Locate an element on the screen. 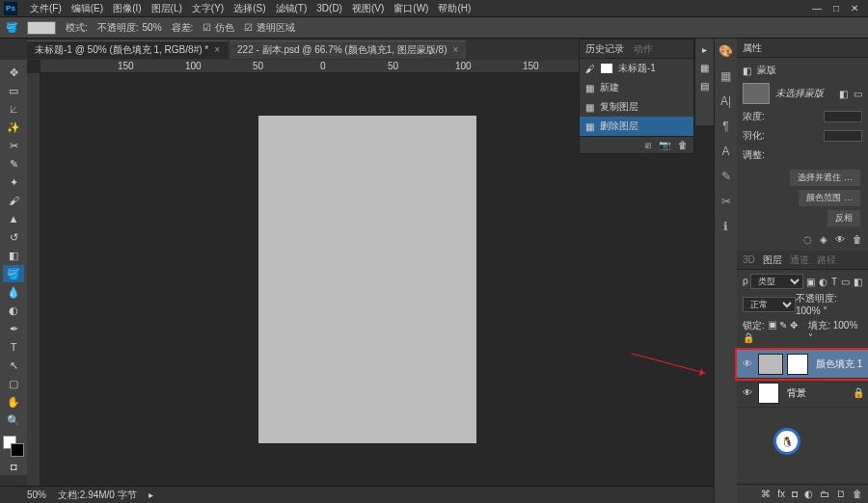  history-step: ▦ 复制图层 is located at coordinates (637, 107).